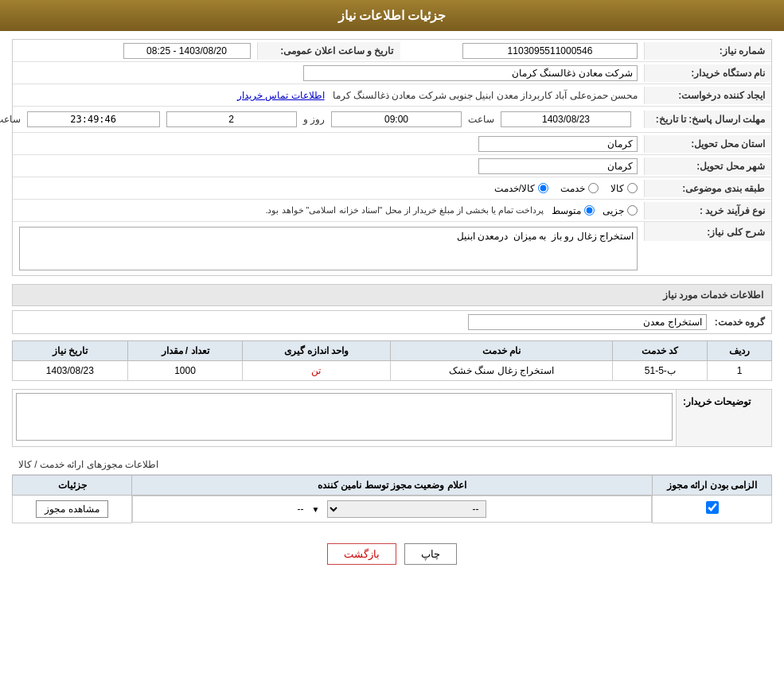  I want to click on city-input, so click(558, 166).